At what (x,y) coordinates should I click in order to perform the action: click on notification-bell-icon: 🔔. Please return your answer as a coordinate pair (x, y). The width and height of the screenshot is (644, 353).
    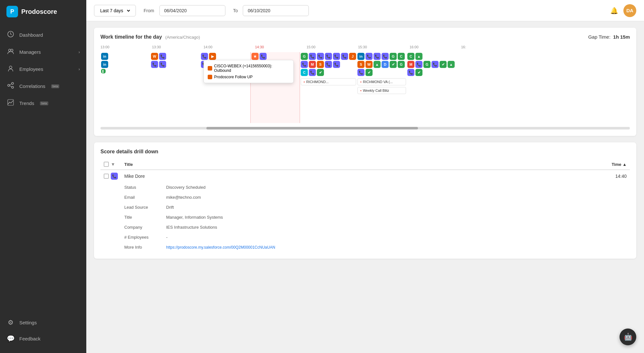
    Looking at the image, I should click on (614, 11).